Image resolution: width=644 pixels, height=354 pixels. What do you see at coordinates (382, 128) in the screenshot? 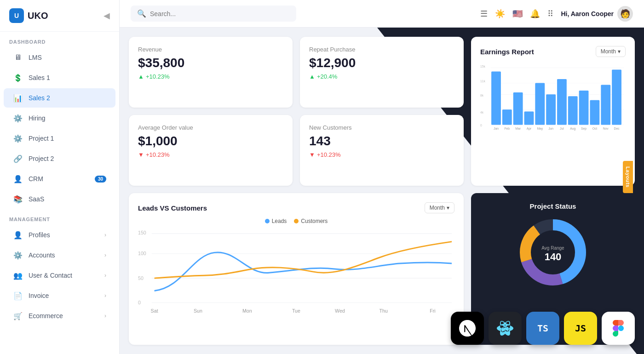
I see `new-customers-label: New Customers` at bounding box center [382, 128].